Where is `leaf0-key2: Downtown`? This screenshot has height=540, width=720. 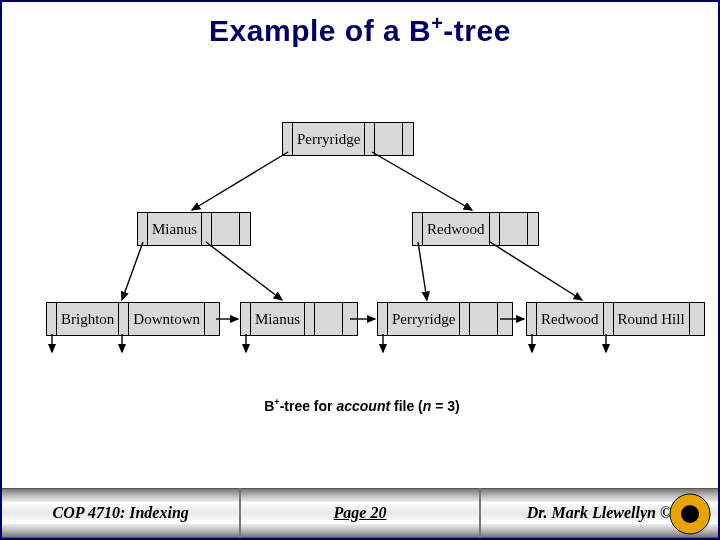
leaf0-key2: Downtown is located at coordinates (167, 319).